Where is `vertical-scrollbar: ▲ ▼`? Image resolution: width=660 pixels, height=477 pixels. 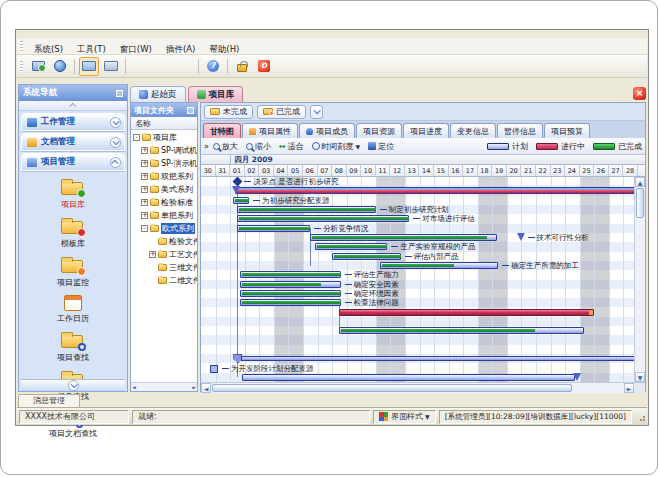 vertical-scrollbar: ▲ ▼ is located at coordinates (640, 280).